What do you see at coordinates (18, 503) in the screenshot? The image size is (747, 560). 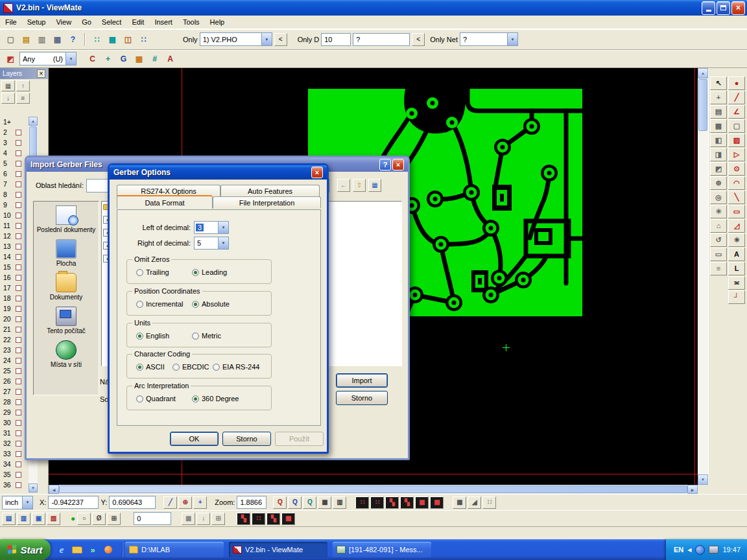 I see `unit-combo: inch ▼` at bounding box center [18, 503].